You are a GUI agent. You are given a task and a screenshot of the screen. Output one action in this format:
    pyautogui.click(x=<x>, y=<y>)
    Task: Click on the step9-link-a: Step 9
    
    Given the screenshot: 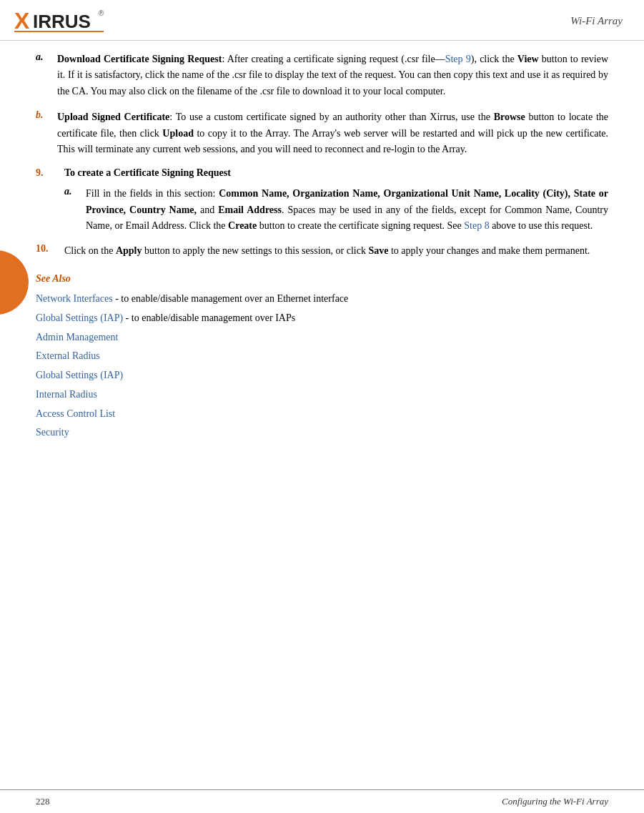 What is the action you would take?
    pyautogui.click(x=458, y=59)
    